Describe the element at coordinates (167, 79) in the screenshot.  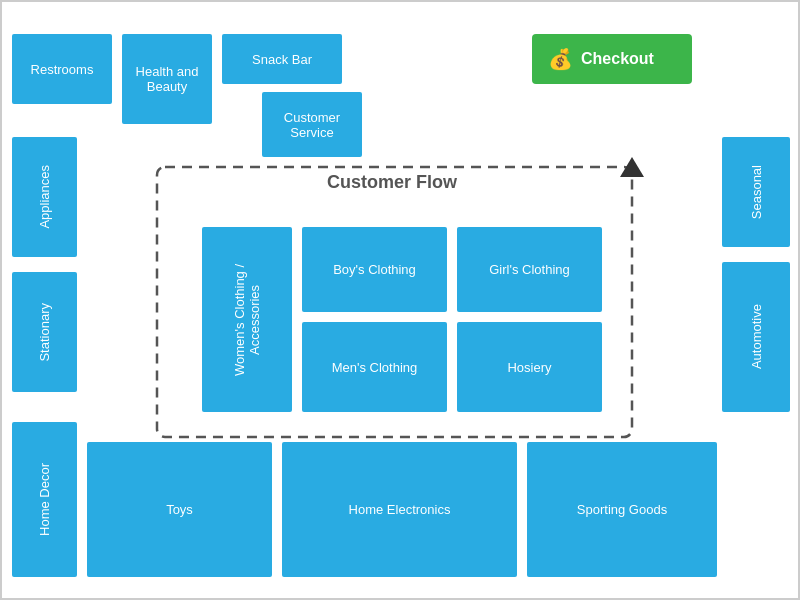
I see `dept-health-beauty: Health and Beauty` at that location.